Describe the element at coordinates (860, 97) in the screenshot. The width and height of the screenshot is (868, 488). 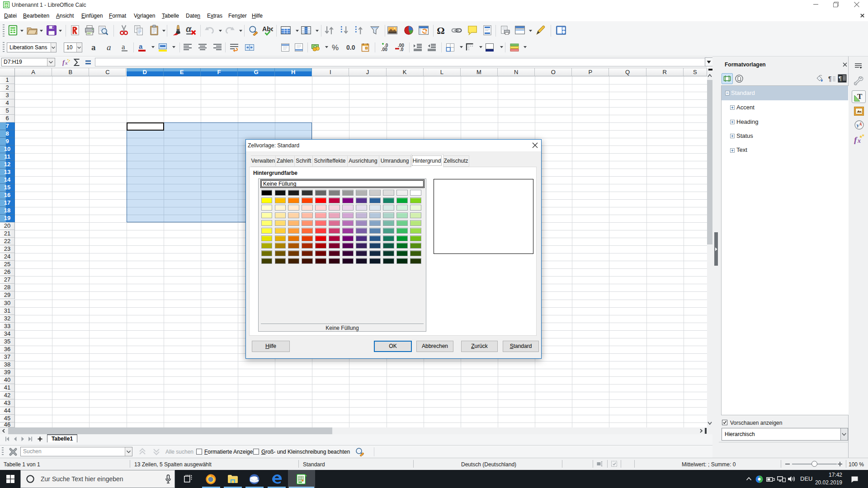
I see `svg-text: T` at that location.